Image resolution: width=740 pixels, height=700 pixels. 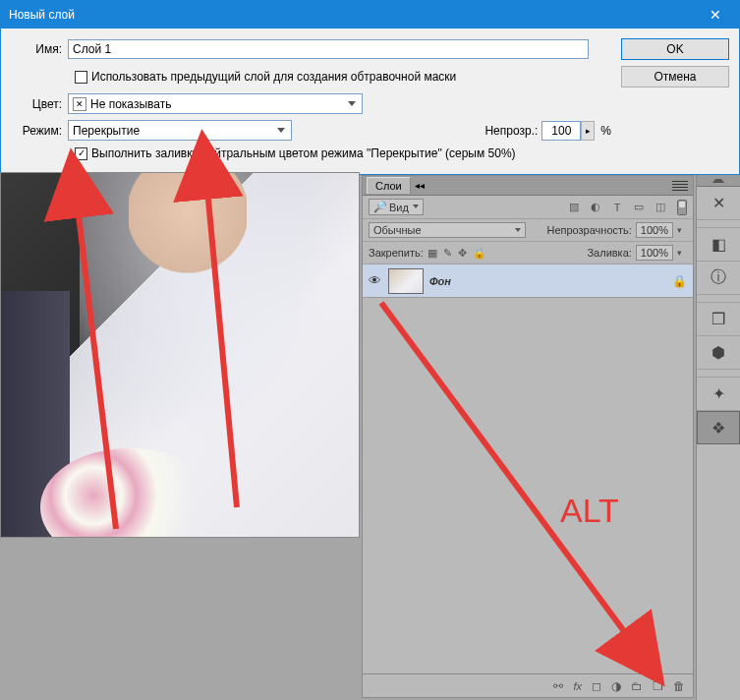 What do you see at coordinates (658, 686) in the screenshot?
I see `new-layer-icon: ❐` at bounding box center [658, 686].